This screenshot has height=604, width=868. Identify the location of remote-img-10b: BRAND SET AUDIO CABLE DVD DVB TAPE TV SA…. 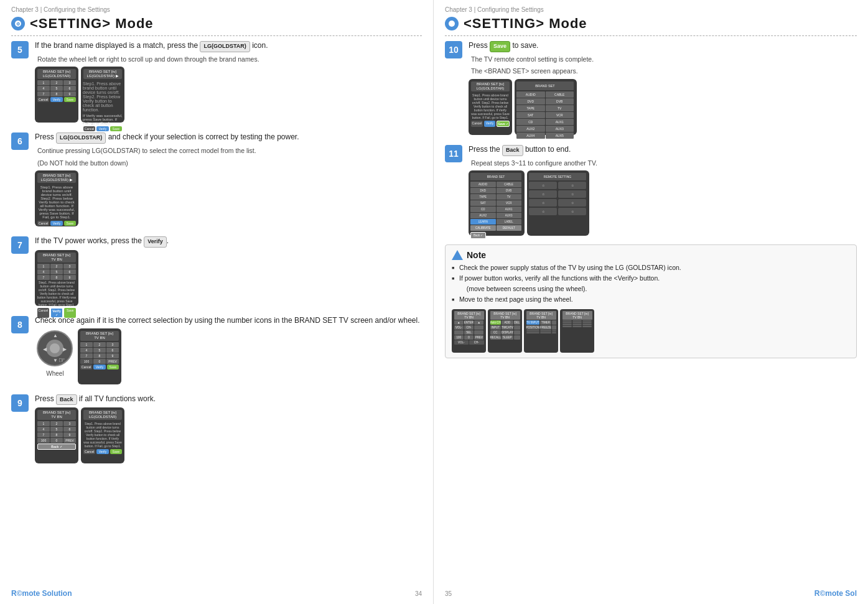
(546, 107).